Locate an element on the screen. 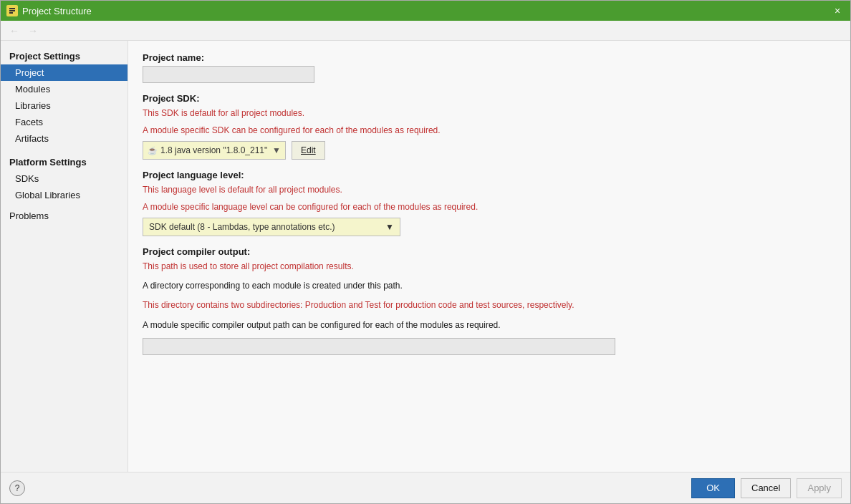 The width and height of the screenshot is (851, 504). back-button: ← is located at coordinates (14, 31).